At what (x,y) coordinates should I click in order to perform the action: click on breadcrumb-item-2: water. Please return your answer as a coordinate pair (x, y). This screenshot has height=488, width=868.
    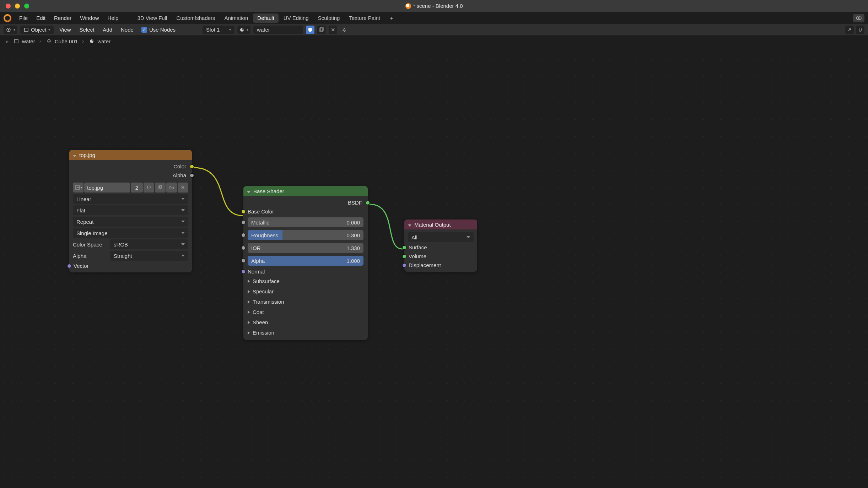
    Looking at the image, I should click on (104, 41).